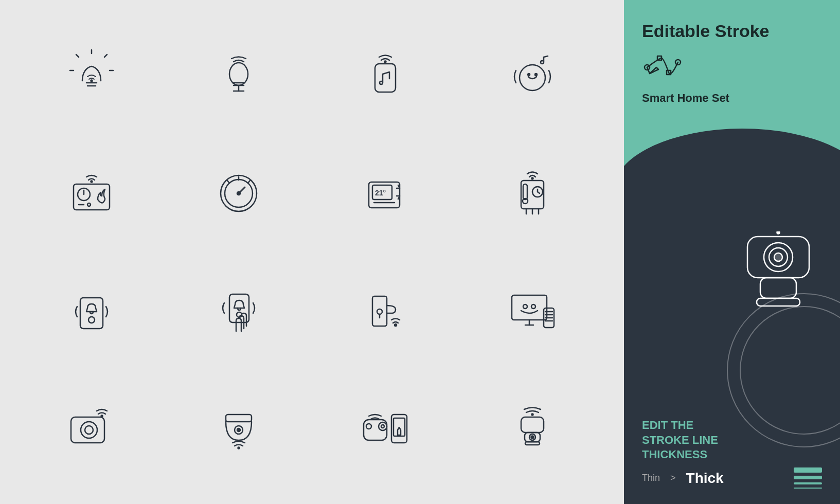 The image size is (840, 504). What do you see at coordinates (532, 77) in the screenshot?
I see `icon-smart-globe-speaker` at bounding box center [532, 77].